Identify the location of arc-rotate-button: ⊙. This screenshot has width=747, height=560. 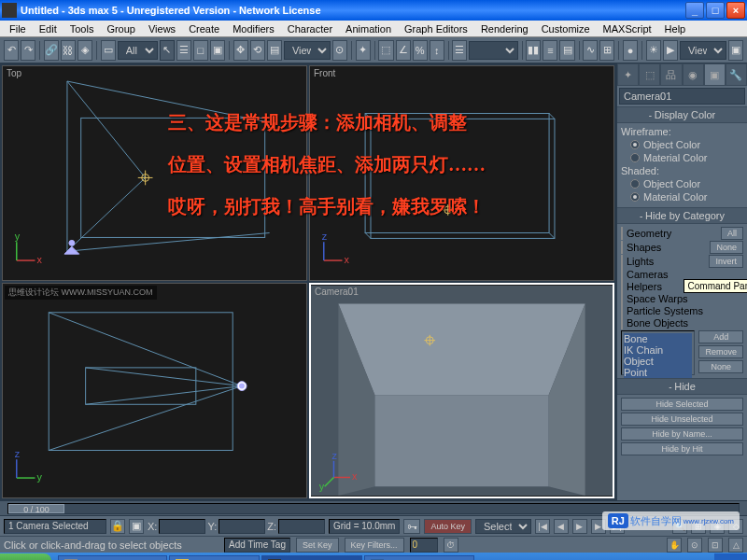
(695, 545).